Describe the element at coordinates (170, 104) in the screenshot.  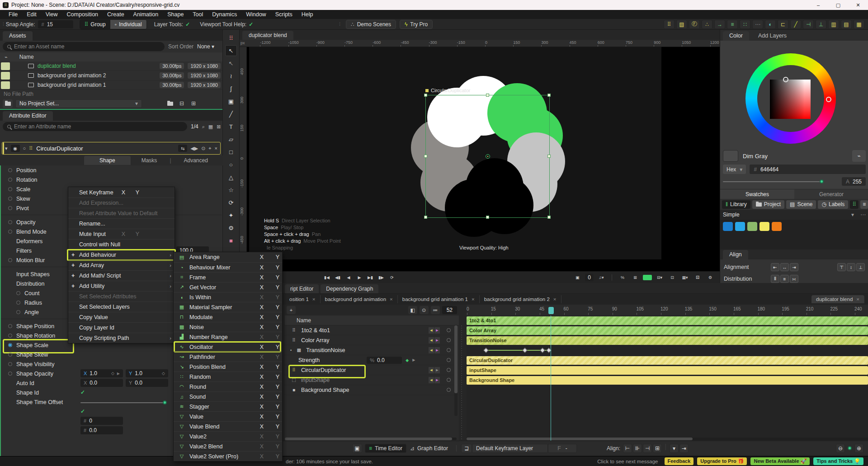
I see `open-folder-button` at that location.